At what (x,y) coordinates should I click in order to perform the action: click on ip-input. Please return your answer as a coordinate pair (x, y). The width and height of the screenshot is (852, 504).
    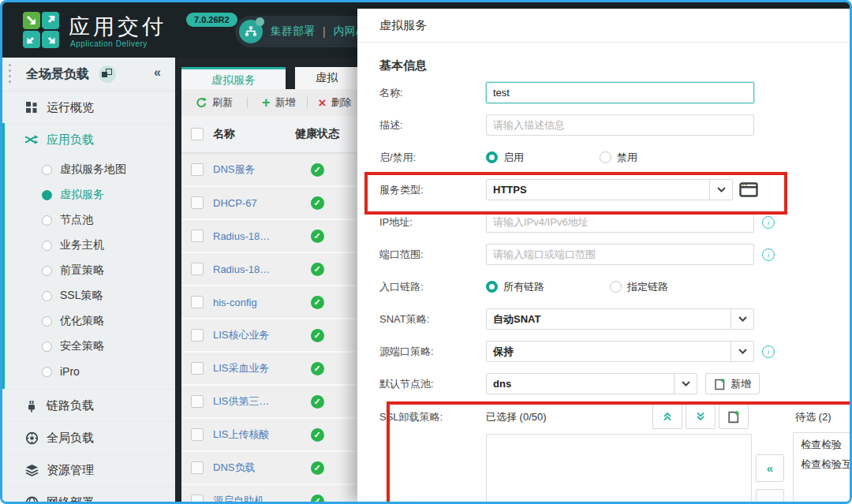
    Looking at the image, I should click on (620, 222).